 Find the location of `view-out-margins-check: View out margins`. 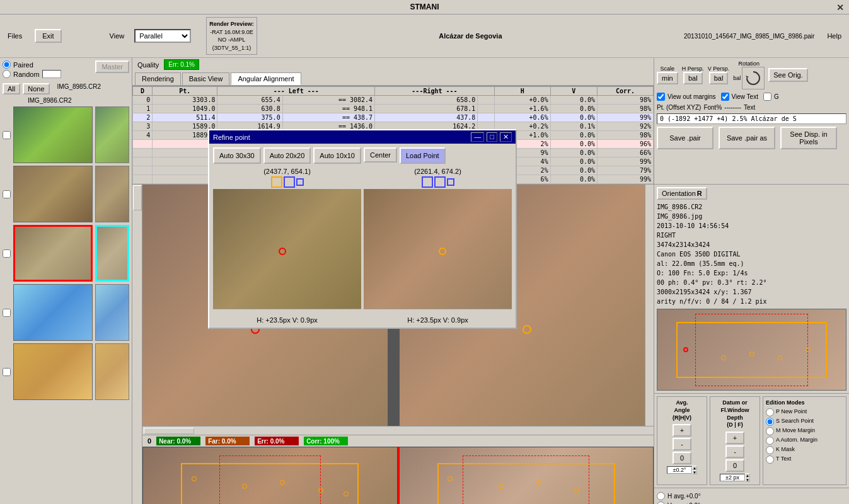

view-out-margins-check: View out margins is located at coordinates (686, 97).